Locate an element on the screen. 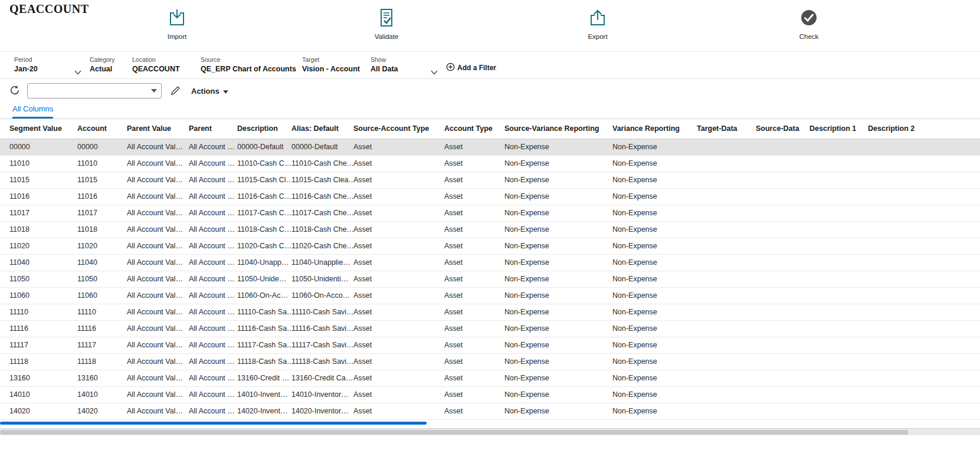 This screenshot has height=460, width=980. table-cell: 11110 is located at coordinates (102, 312).